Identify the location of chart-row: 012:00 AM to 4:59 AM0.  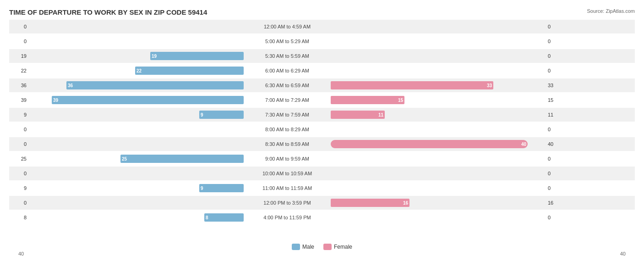
(322, 27).